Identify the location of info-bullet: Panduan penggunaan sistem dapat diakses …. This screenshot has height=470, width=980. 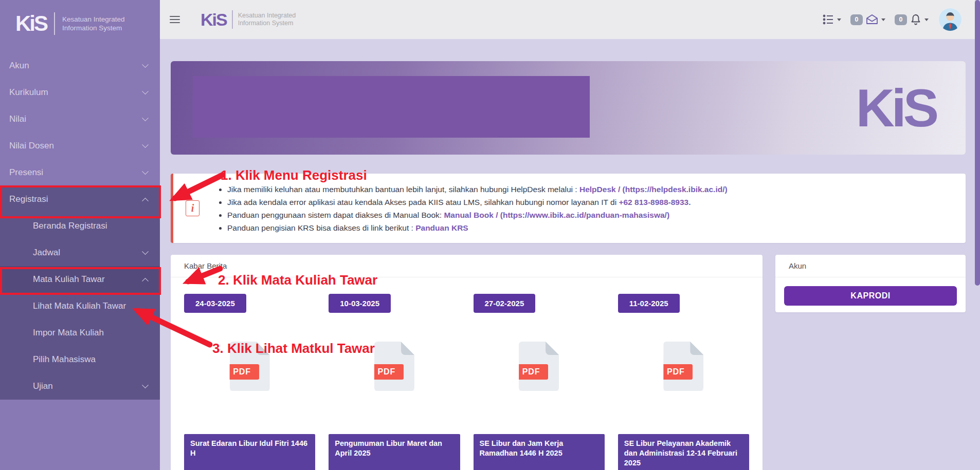
(477, 215).